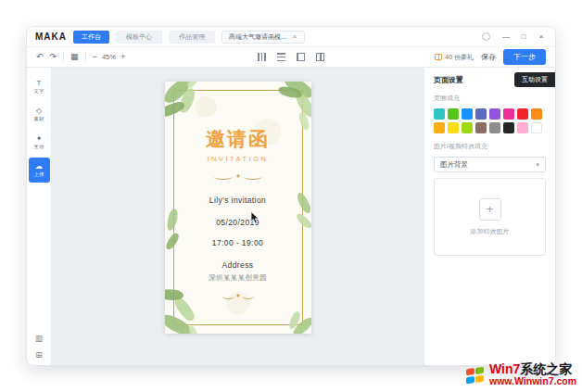 This screenshot has width=582, height=392. Describe the element at coordinates (489, 217) in the screenshot. I see `effect-image-dropzone: + 添加特效图片` at that location.